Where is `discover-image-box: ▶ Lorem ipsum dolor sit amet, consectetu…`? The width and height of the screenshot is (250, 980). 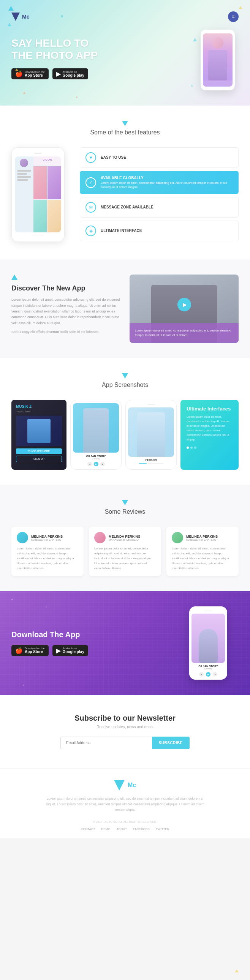
discover-image-box: ▶ Lorem ipsum dolor sit amet, consectetu… is located at coordinates (184, 309).